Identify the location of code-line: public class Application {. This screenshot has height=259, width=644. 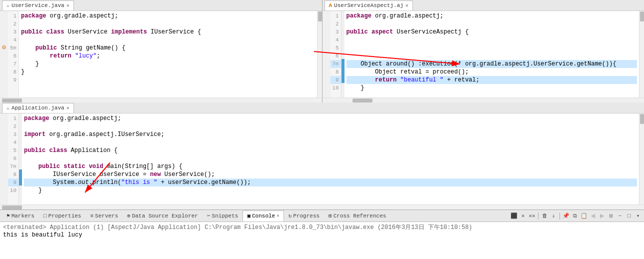
(330, 150).